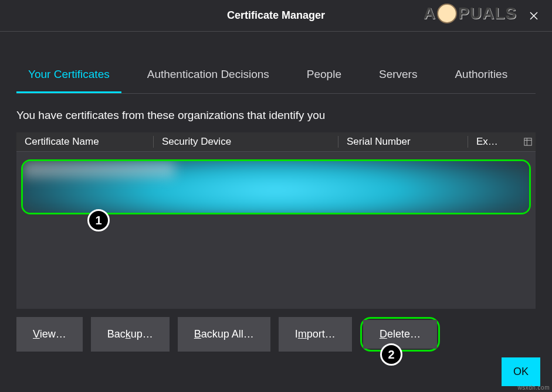 The height and width of the screenshot is (392, 552). I want to click on column-header-serial: Serial Number, so click(404, 142).